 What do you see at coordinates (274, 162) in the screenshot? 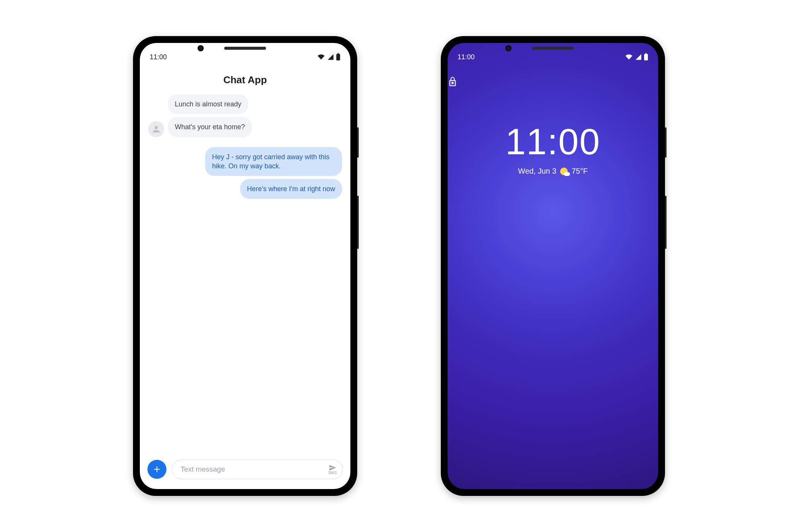
I see `message-bubble: Hey J - sorry got carried away with this…` at bounding box center [274, 162].